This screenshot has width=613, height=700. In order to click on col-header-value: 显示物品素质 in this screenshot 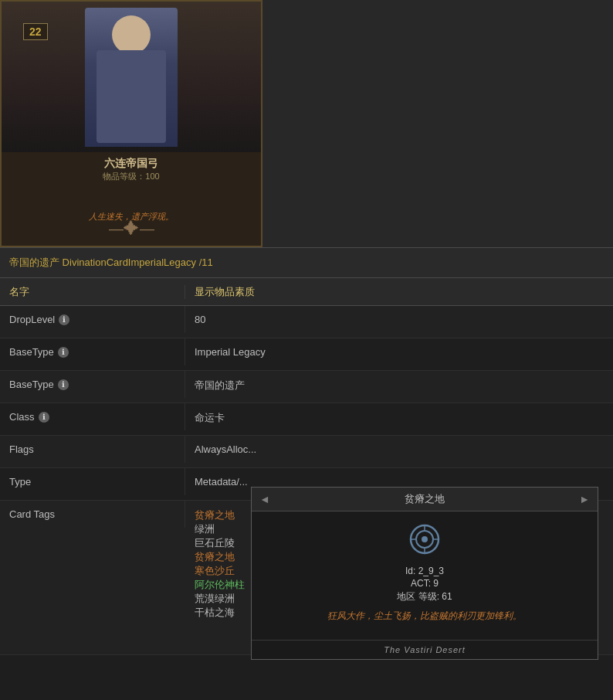, I will do `click(399, 292)`.